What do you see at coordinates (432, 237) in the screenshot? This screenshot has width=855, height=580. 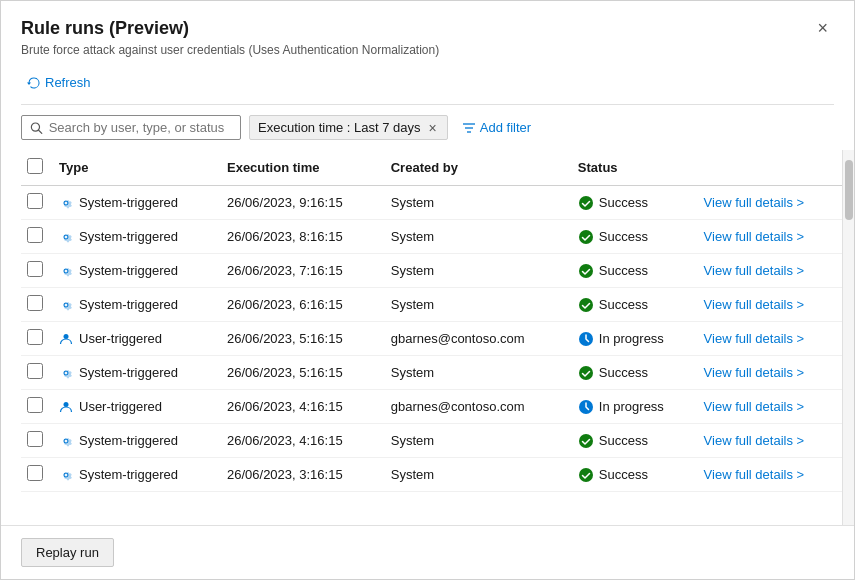 I see `table-row: System-triggered26/06/2023, 8:16:15Syste…` at bounding box center [432, 237].